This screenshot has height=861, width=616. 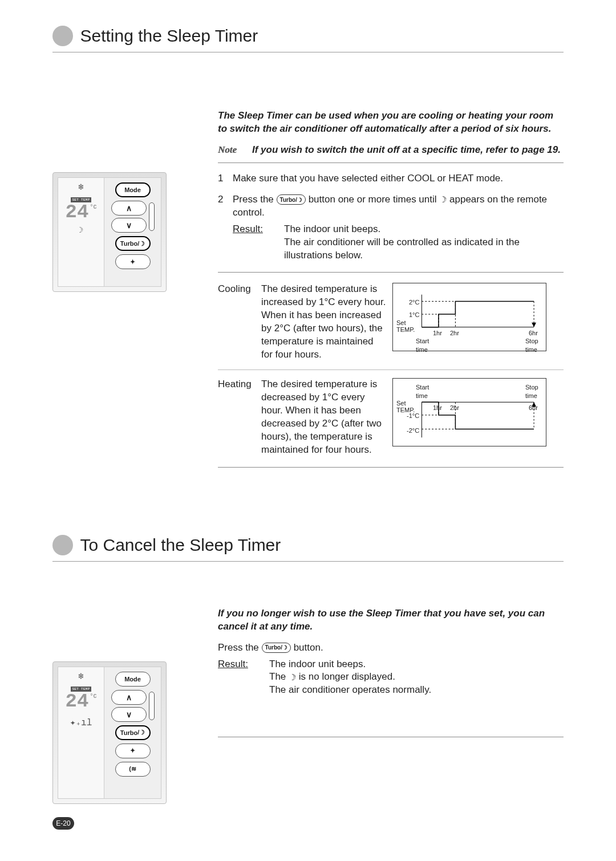 I want to click on cancel-text-b: button., so click(x=309, y=648).